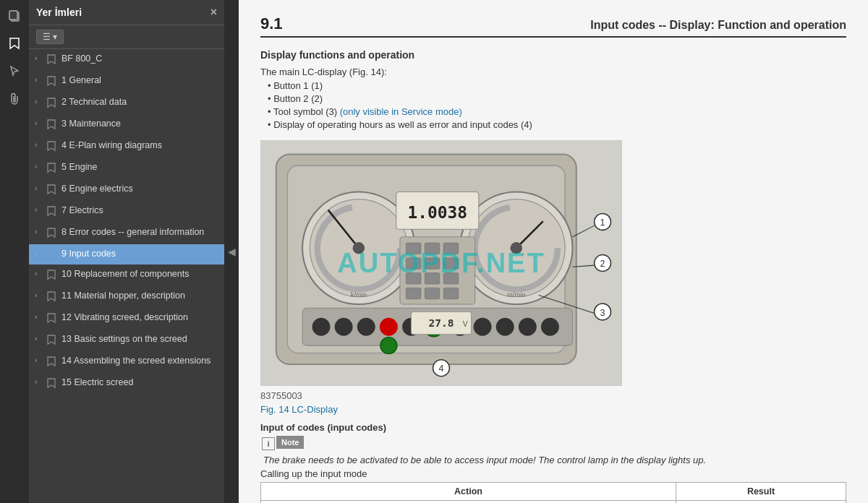 The height and width of the screenshot is (503, 868). I want to click on bookmark-item-14assembling: ›14 Assembling the screed extensions, so click(127, 362).